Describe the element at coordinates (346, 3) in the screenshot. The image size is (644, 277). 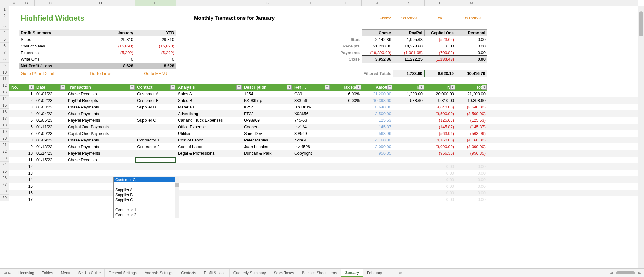
I see `col-I: I` at that location.